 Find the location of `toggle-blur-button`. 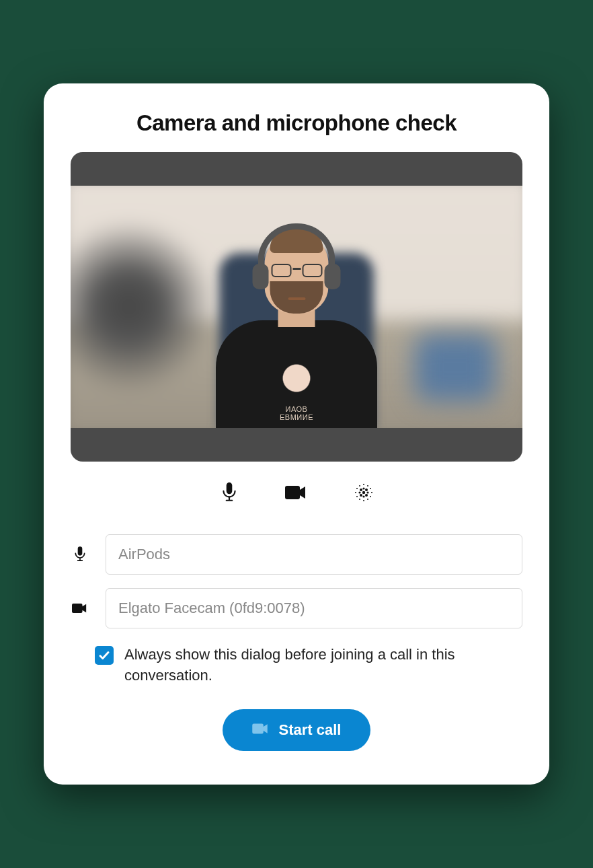

toggle-blur-button is located at coordinates (364, 494).